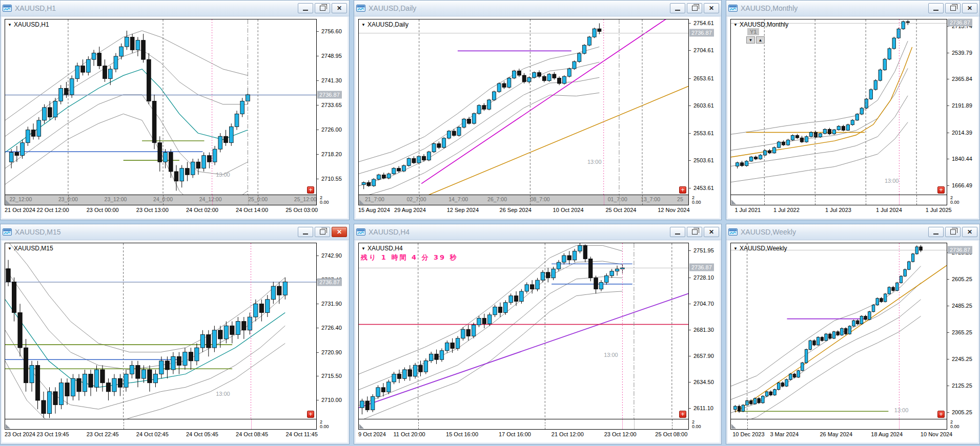 This screenshot has height=446, width=980. Describe the element at coordinates (516, 210) in the screenshot. I see `time-axis-label: 26 Sep 2024` at that location.